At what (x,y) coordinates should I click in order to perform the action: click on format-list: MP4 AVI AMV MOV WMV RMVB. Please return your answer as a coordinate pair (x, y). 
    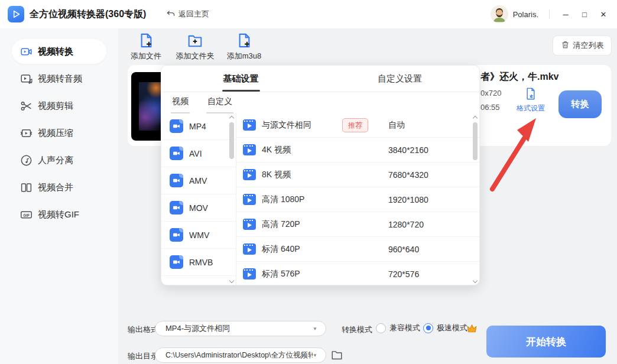
    Looking at the image, I should click on (199, 199).